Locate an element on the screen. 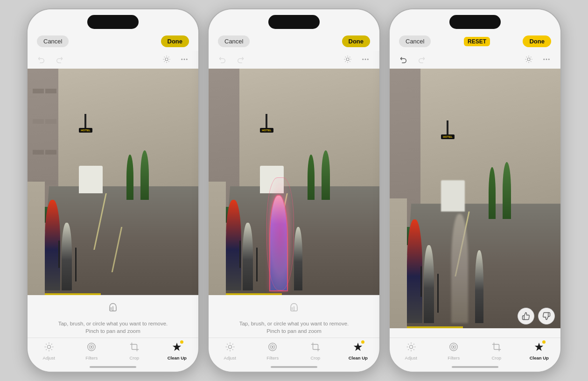 The image size is (588, 381). tab-filters-2: Filters is located at coordinates (273, 351).